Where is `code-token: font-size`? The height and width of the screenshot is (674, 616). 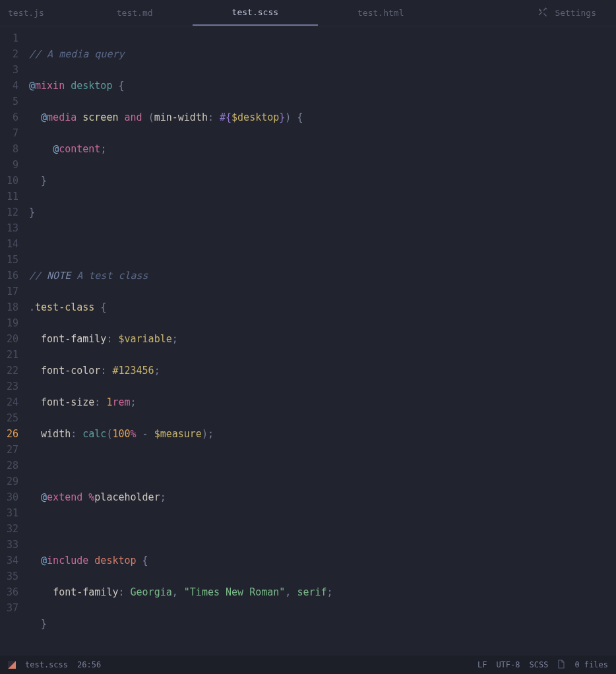
code-token: font-size is located at coordinates (67, 402).